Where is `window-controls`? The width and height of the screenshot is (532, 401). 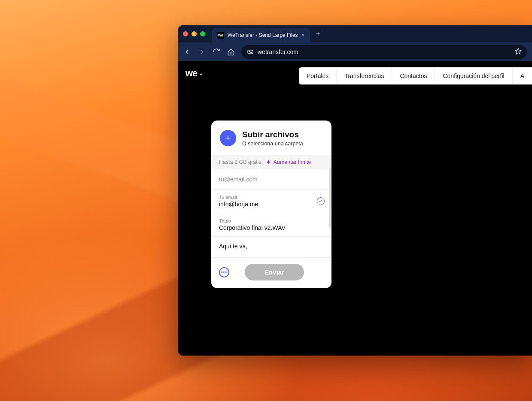
window-controls is located at coordinates (194, 34).